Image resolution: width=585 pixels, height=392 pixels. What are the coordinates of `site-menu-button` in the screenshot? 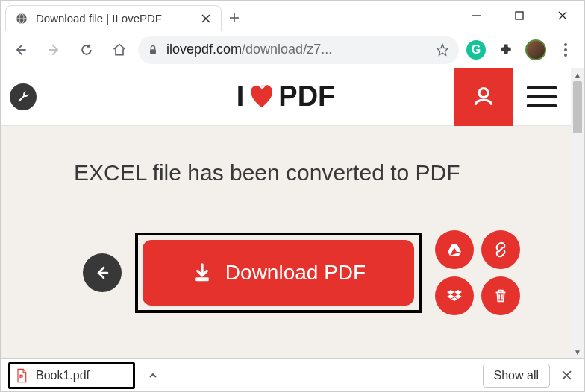 It's located at (542, 97).